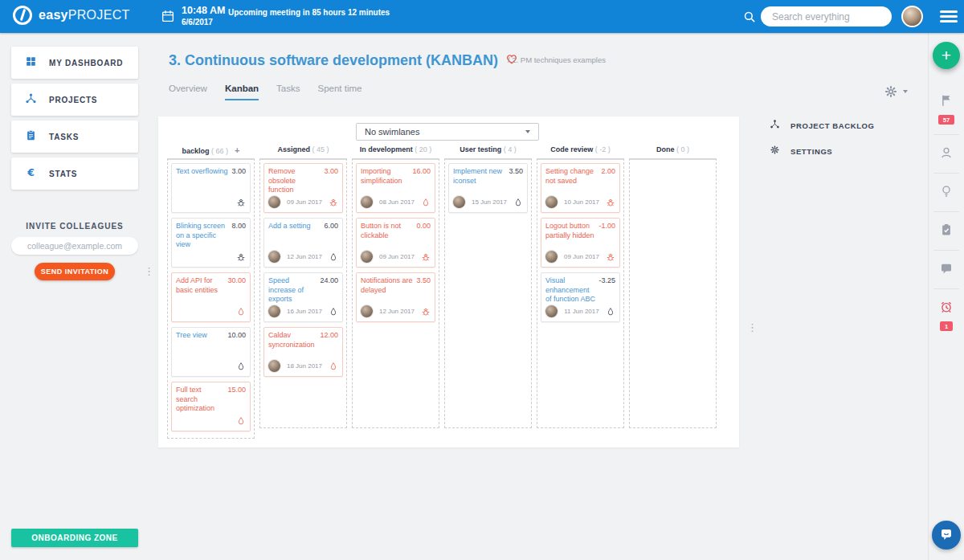 The width and height of the screenshot is (964, 560). Describe the element at coordinates (750, 18) in the screenshot. I see `search-icon` at that location.